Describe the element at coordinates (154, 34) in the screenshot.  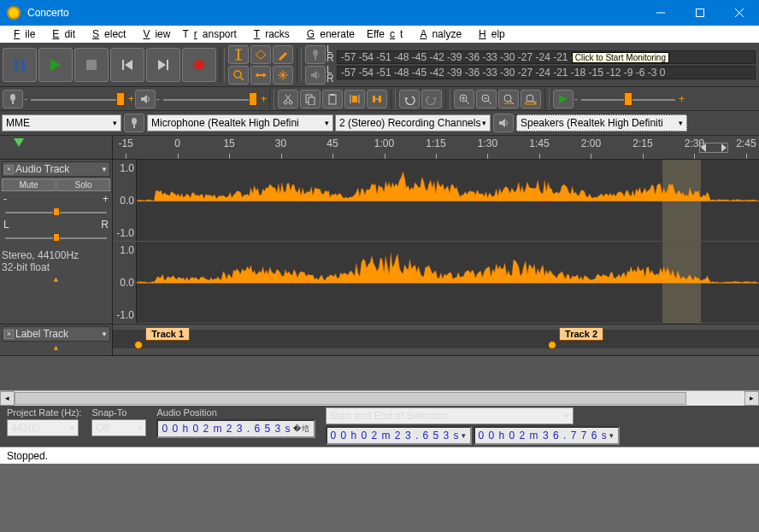
I see `menu-view: View` at that location.